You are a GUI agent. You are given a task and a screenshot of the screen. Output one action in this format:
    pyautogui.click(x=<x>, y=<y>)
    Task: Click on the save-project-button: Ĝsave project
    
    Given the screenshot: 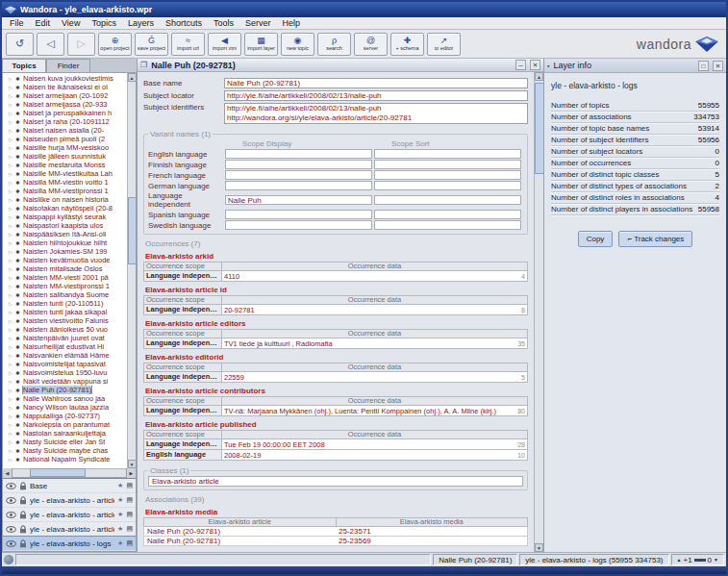 What is the action you would take?
    pyautogui.click(x=152, y=44)
    